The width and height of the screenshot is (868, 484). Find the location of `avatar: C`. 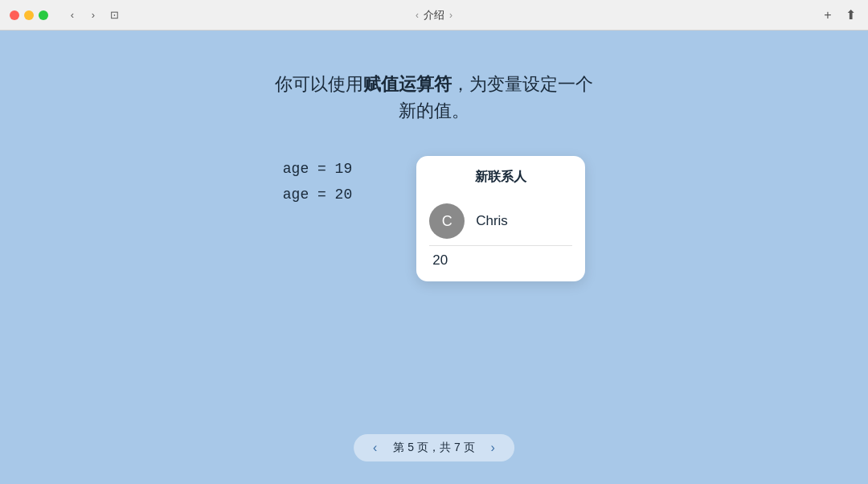

avatar: C is located at coordinates (447, 221).